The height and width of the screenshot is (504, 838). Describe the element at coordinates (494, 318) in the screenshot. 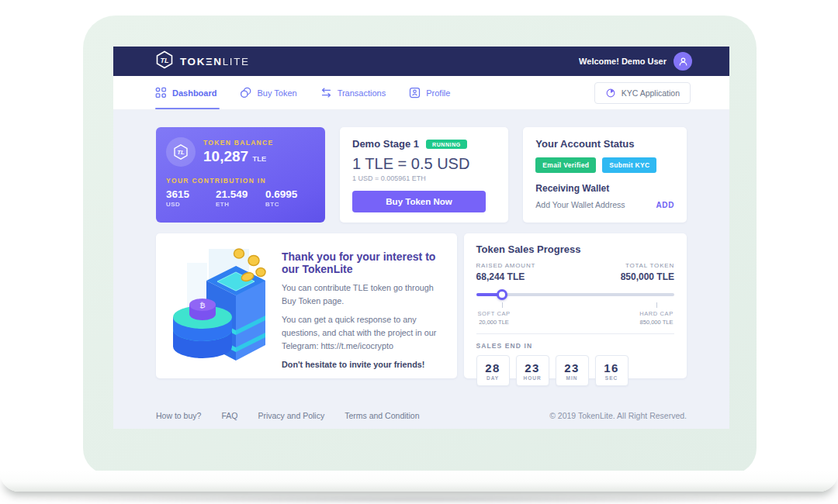

I see `soft-cap-labels: SOFT CAP 20,000 TLE` at that location.